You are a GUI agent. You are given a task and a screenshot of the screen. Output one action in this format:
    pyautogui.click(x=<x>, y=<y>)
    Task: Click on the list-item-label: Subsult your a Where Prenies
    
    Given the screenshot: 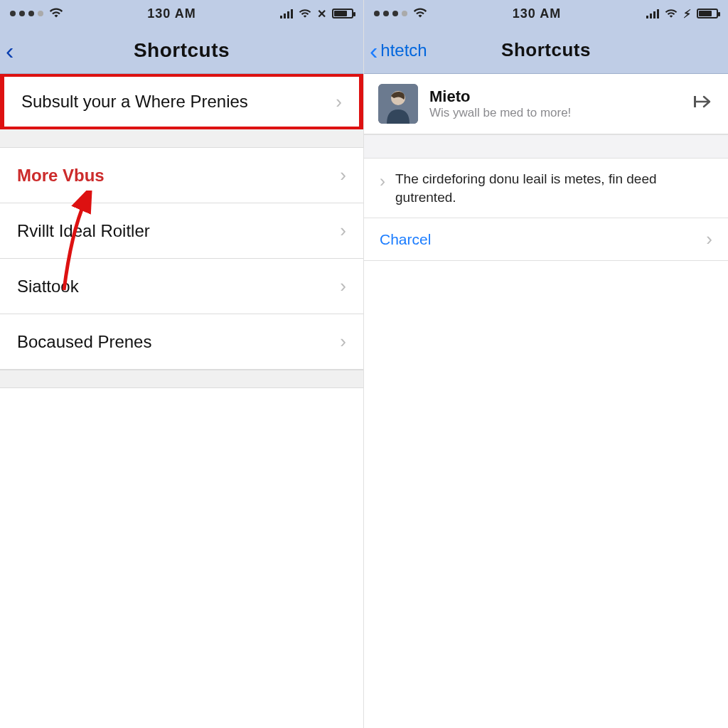 What is the action you would take?
    pyautogui.click(x=178, y=102)
    